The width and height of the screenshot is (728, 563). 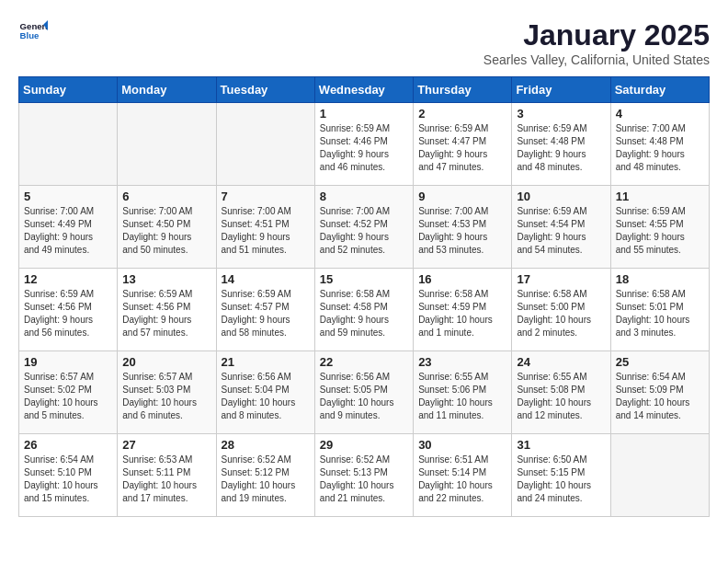 I want to click on day-info: Sunrise: 6:52 AM Sunset: 5:12 PM Dayligh…, so click(x=266, y=479).